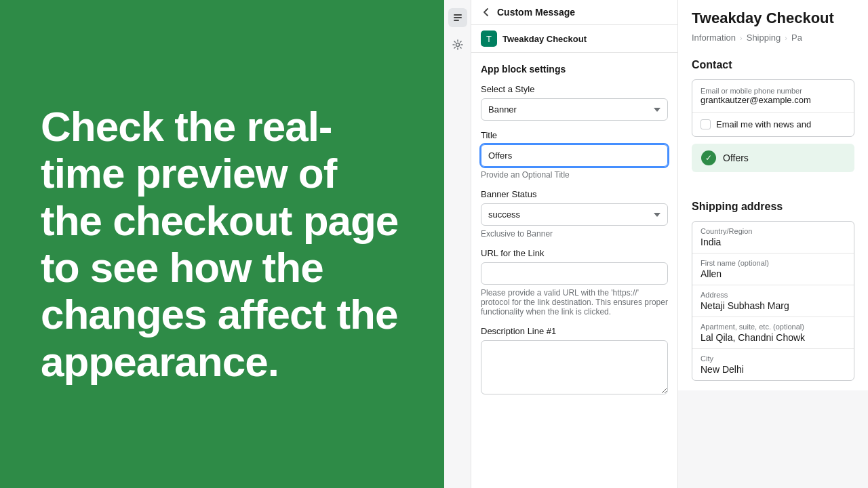 The width and height of the screenshot is (868, 488). What do you see at coordinates (574, 282) in the screenshot?
I see `url-field-group: URL for the Link Please provide a valid …` at bounding box center [574, 282].